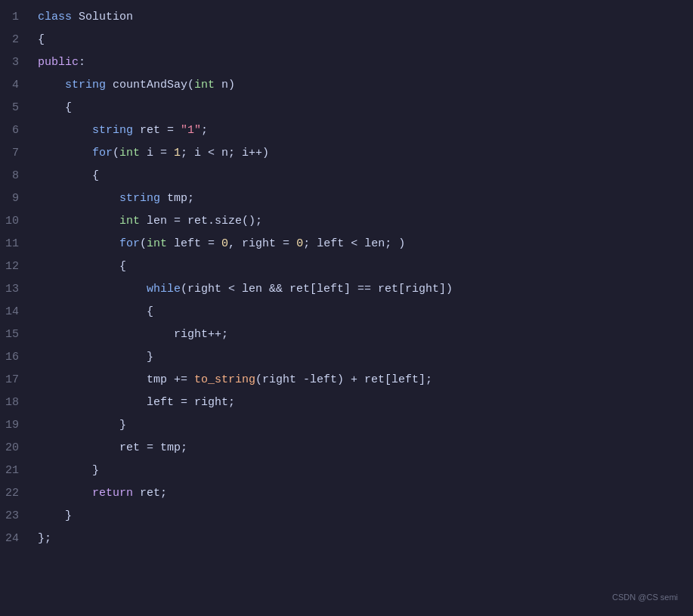  What do you see at coordinates (130, 243) in the screenshot?
I see `token: for` at bounding box center [130, 243].